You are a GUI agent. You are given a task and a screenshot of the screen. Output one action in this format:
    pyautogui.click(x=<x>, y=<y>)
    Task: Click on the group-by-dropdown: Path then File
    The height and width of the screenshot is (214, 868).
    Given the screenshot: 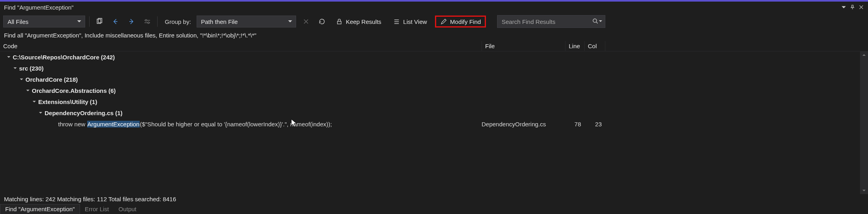 What is the action you would take?
    pyautogui.click(x=246, y=22)
    